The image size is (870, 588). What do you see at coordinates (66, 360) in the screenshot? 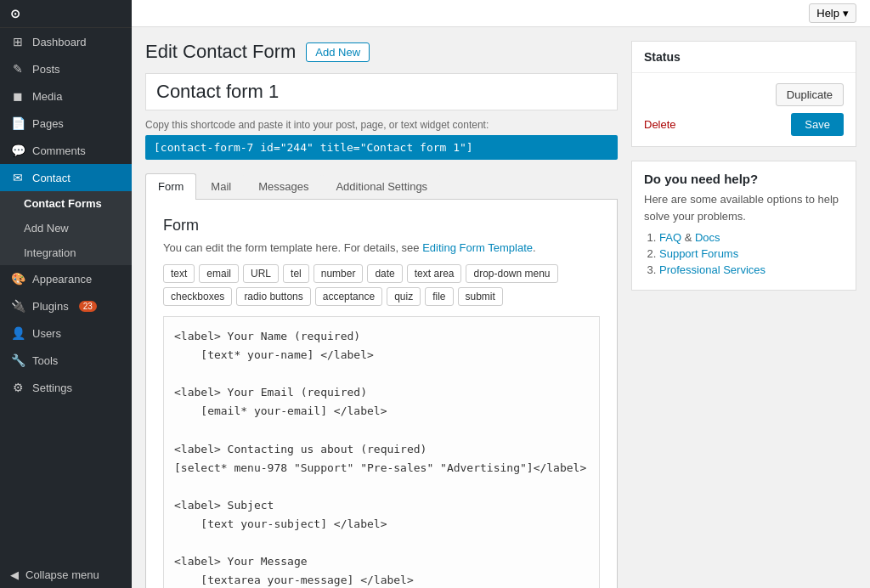
I see `sidebar-item-tools: 🔧 Tools` at bounding box center [66, 360].